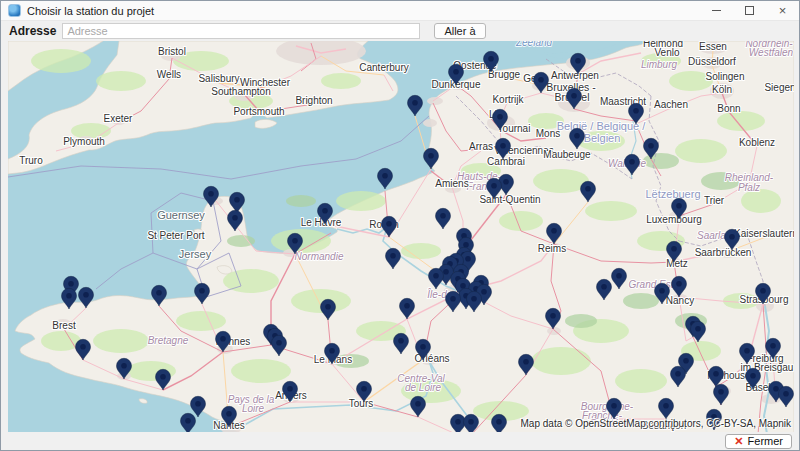 The height and width of the screenshot is (451, 800). I want to click on address-input, so click(241, 31).